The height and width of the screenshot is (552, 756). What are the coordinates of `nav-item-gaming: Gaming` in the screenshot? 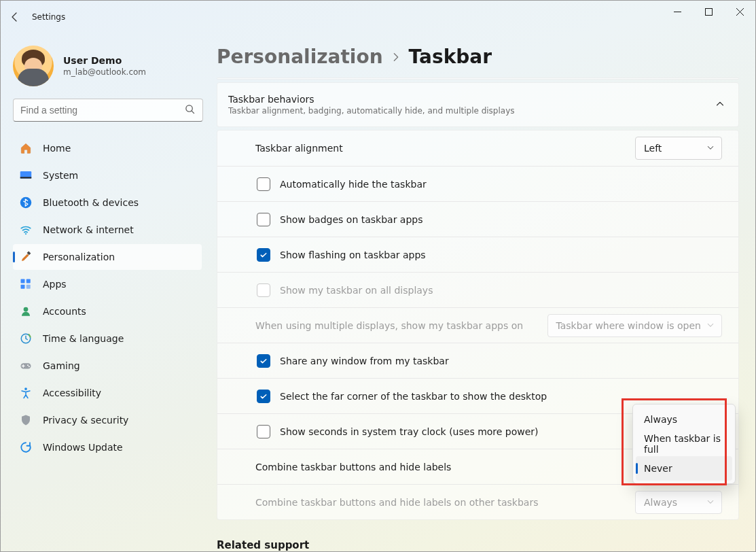 It's located at (107, 366).